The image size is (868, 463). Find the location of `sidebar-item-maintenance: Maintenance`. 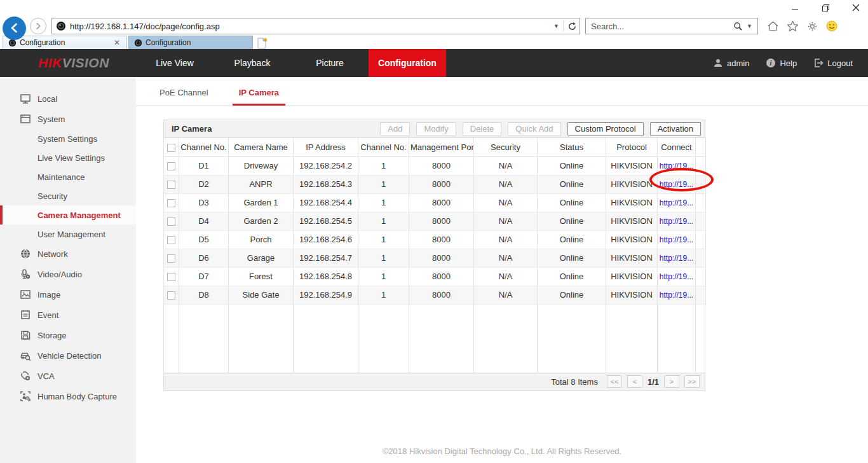

sidebar-item-maintenance: Maintenance is located at coordinates (68, 177).